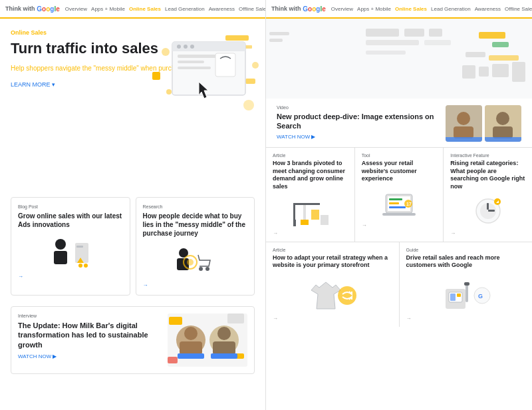 This screenshot has height=410, width=532. I want to click on watch-now-link: WATCH NOW ▶, so click(89, 357).